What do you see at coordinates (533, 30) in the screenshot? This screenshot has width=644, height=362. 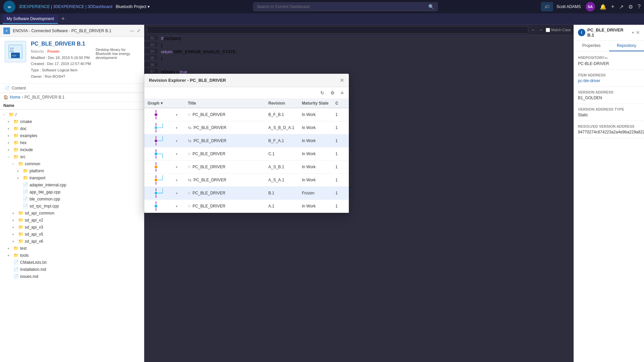 I see `search-prev-icon: ←` at bounding box center [533, 30].